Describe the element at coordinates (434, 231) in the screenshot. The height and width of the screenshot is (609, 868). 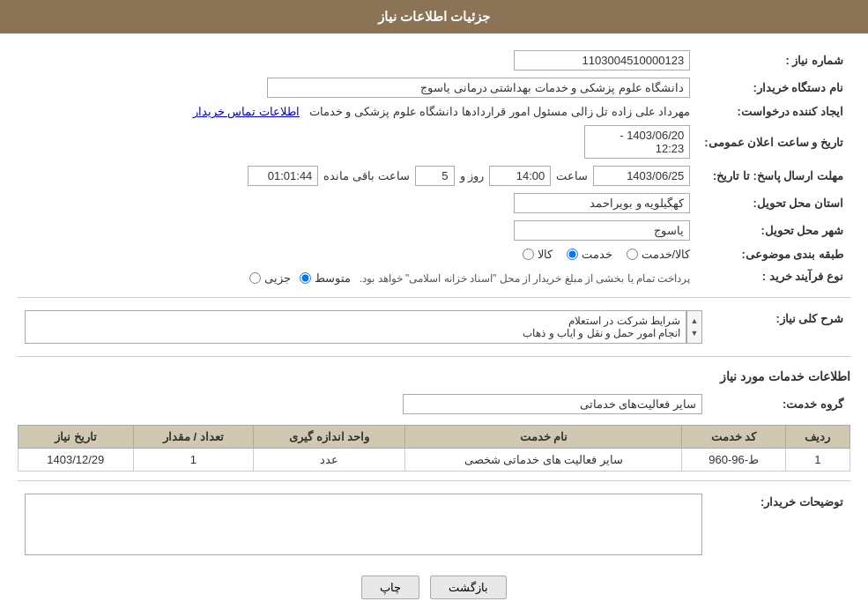
I see `city-row: شهر محل تحویل: یاسوج` at that location.